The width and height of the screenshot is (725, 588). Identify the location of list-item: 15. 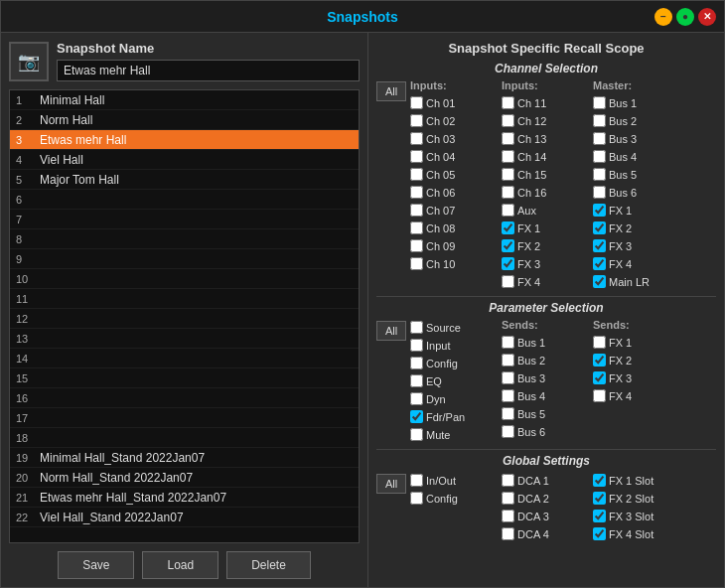
(185, 378).